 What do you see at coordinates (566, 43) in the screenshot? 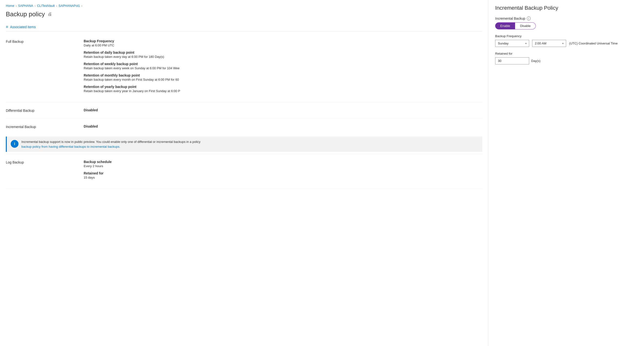
I see `dropdowns-row: Sunday ▾ 2:00 AM ▾ (UTC) Coordinated Uni…` at bounding box center [566, 43].